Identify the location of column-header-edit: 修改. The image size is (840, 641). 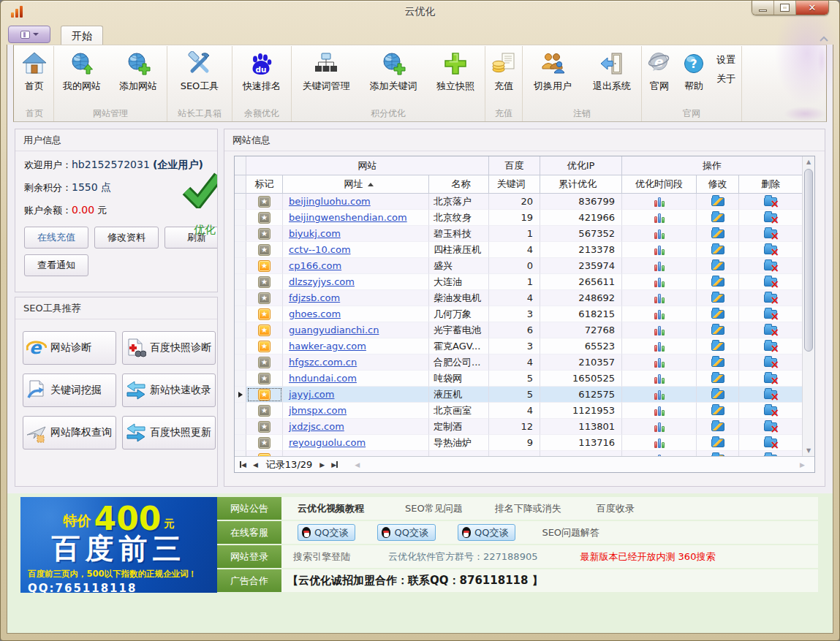
(718, 184).